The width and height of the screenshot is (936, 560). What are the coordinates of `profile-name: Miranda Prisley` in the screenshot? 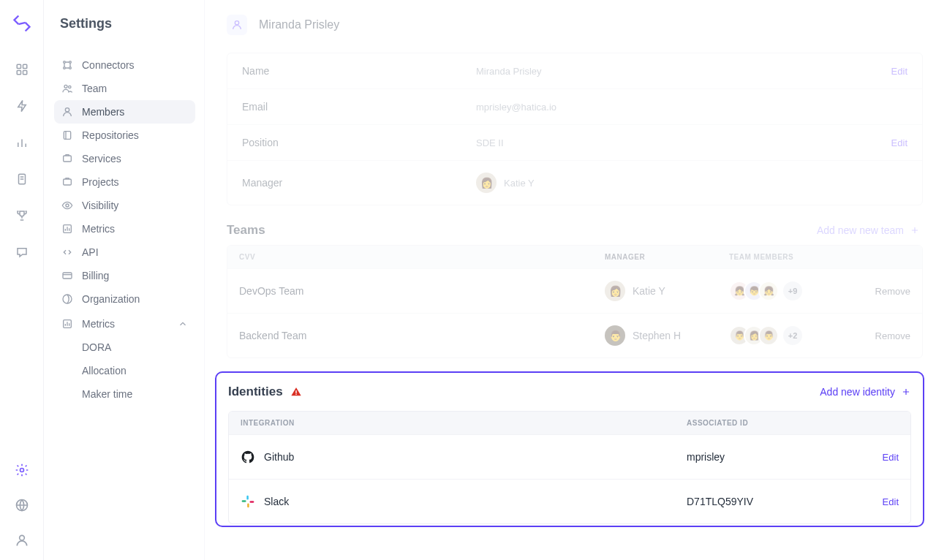 It's located at (299, 25).